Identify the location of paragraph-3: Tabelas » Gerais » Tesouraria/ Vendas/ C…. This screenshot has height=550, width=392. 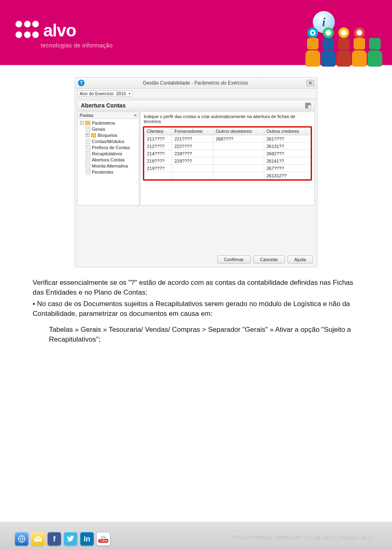
(204, 335).